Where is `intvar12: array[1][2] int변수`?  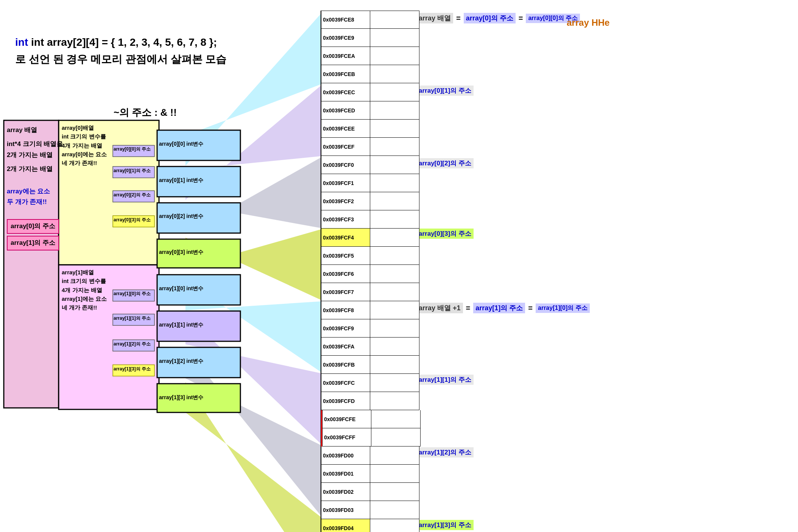 intvar12: array[1][2] int변수 is located at coordinates (181, 361).